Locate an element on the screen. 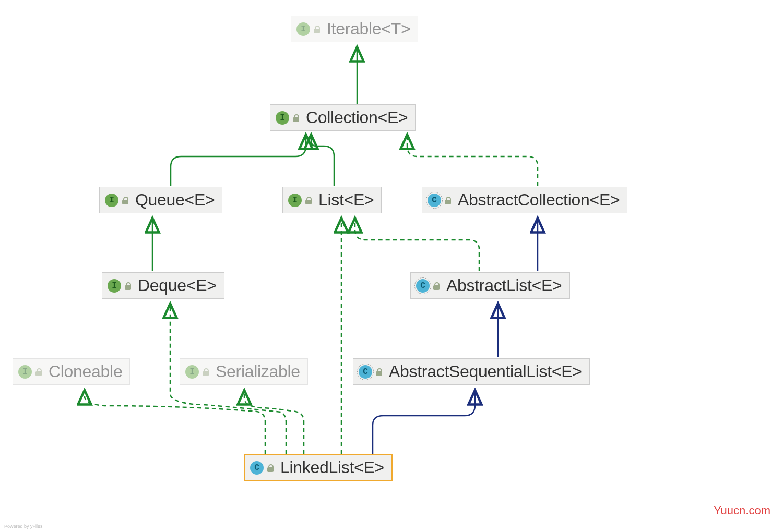  edge-queue-collection is located at coordinates (238, 160).